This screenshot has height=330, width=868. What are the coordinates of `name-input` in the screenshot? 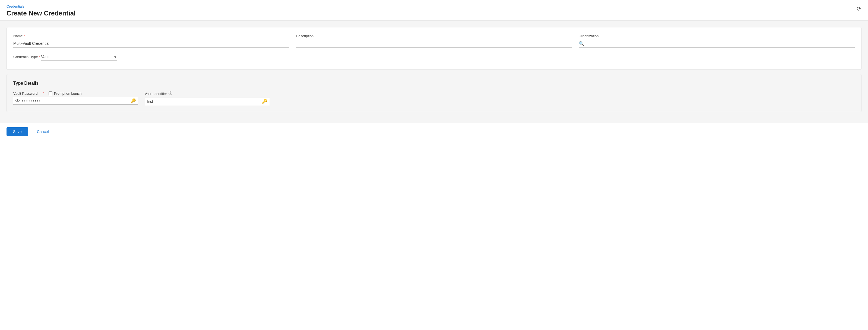 It's located at (151, 44).